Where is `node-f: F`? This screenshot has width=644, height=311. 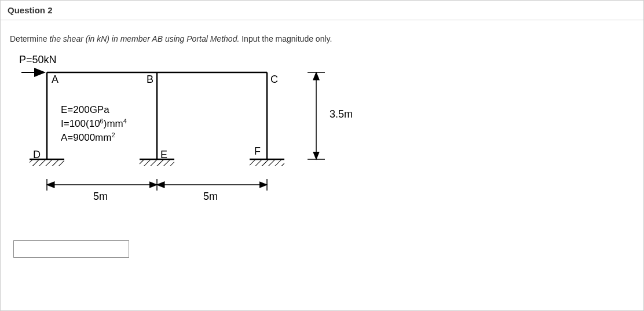 node-f: F is located at coordinates (257, 151).